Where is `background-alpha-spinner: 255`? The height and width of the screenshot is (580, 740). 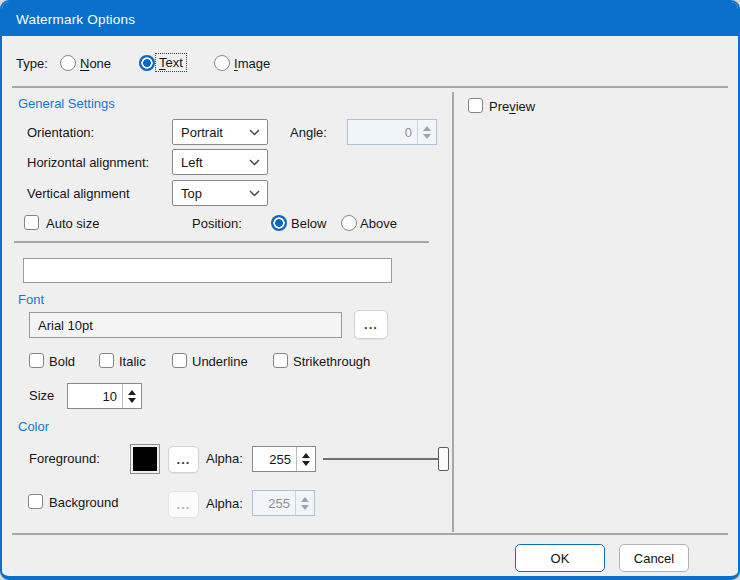 background-alpha-spinner: 255 is located at coordinates (284, 503).